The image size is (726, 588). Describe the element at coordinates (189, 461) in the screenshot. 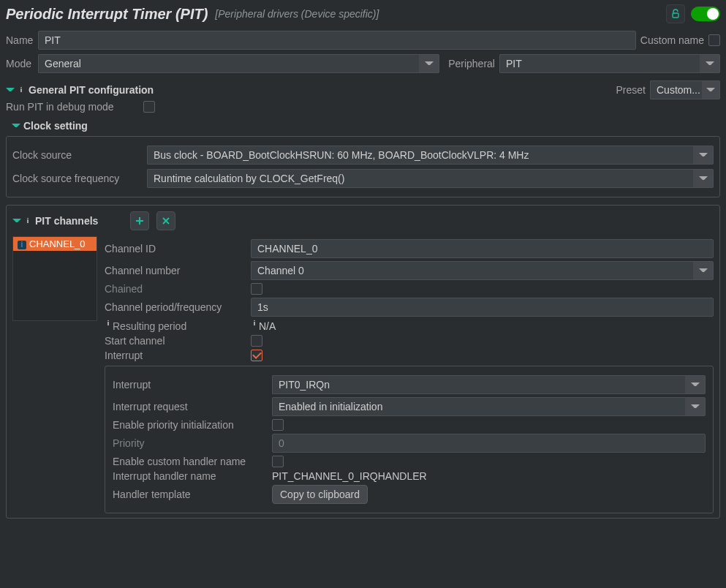

I see `custom-handler-label: Enable custom handler name` at that location.